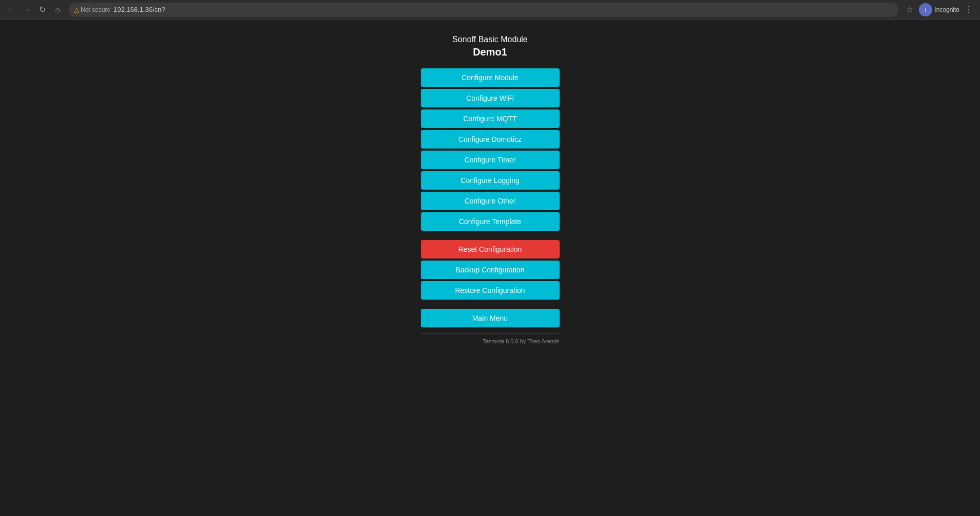 The width and height of the screenshot is (980, 516). What do you see at coordinates (490, 119) in the screenshot?
I see `configure-mqtt-button: Configure MQTT` at bounding box center [490, 119].